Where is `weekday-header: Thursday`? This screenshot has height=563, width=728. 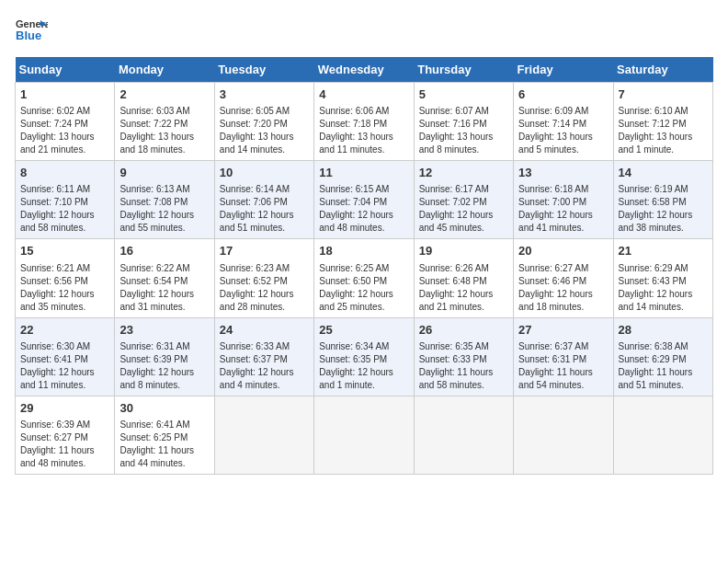
weekday-header: Thursday is located at coordinates (463, 70).